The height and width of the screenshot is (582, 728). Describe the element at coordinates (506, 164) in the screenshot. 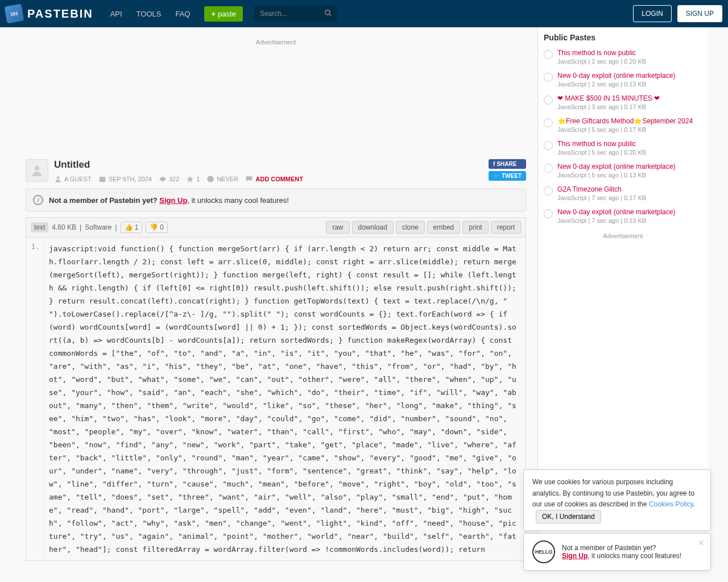

I see `share-label: SHARE` at that location.